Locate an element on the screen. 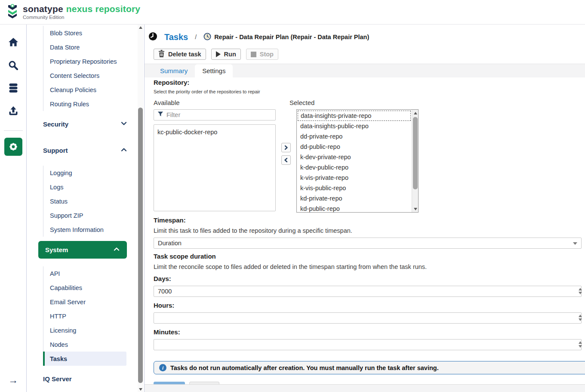 The width and height of the screenshot is (585, 392). filter-input is located at coordinates (219, 115).